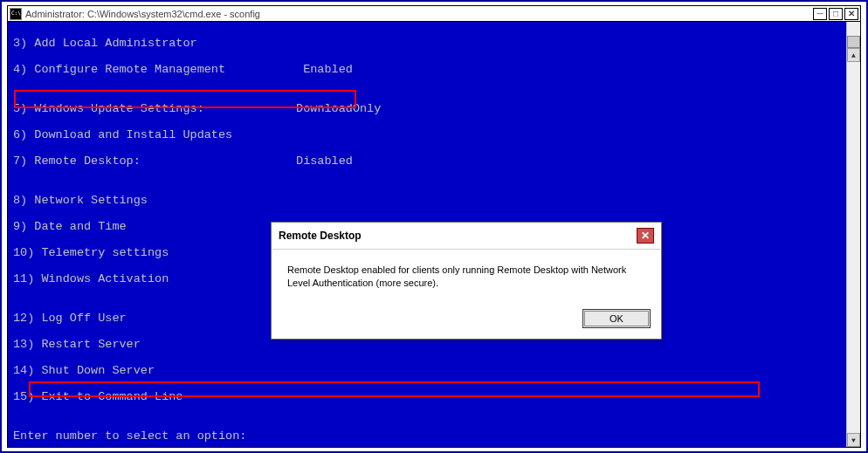  I want to click on maximize-button: □, so click(836, 14).